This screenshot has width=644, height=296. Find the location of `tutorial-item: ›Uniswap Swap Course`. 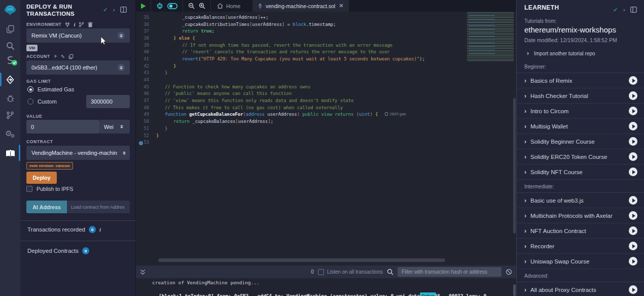

tutorial-item: ›Uniswap Swap Course is located at coordinates (580, 261).